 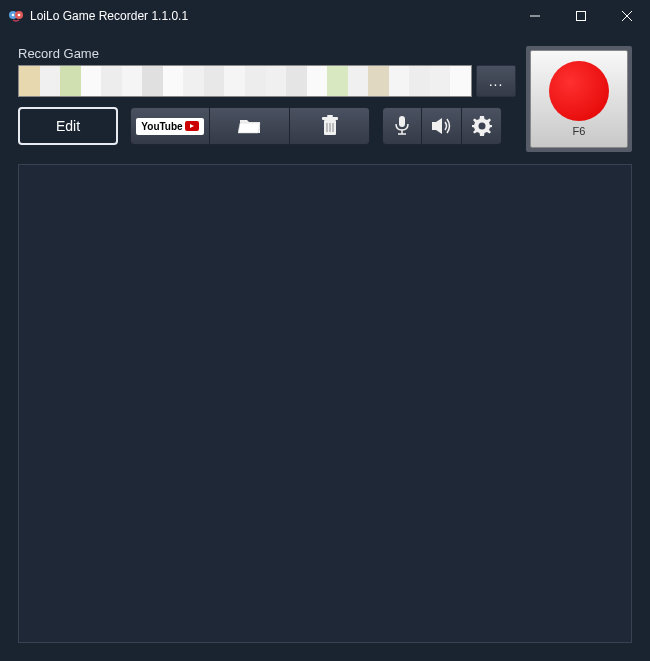 I want to click on record-button: F6, so click(x=579, y=99).